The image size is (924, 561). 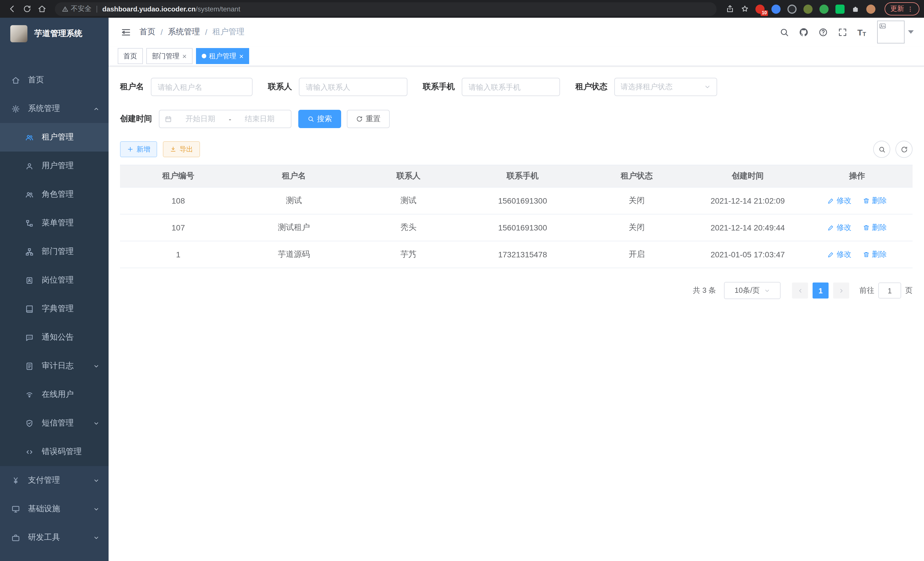 I want to click on extension-icon-1: 10, so click(x=760, y=9).